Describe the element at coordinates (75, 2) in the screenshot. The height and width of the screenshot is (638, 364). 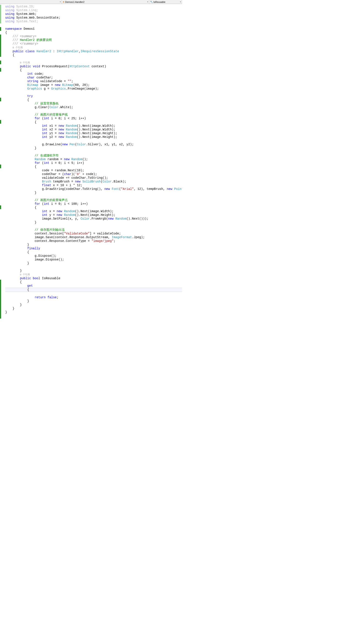
I see `dropdown-class-label: Demos1.Handler2` at that location.